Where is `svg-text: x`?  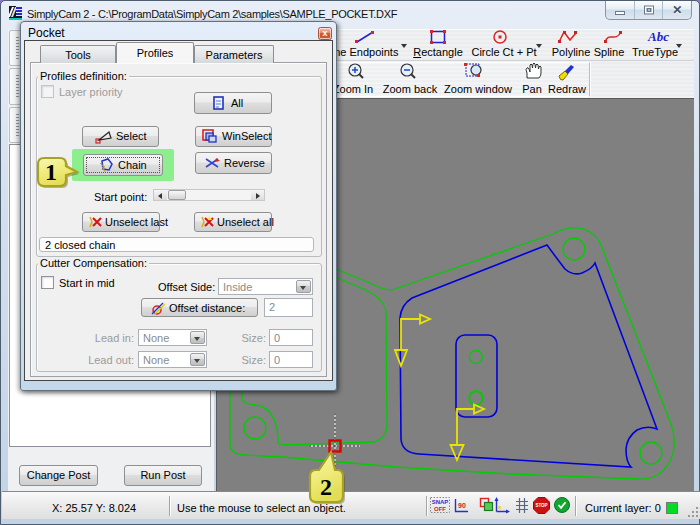
svg-text: x is located at coordinates (500, 507).